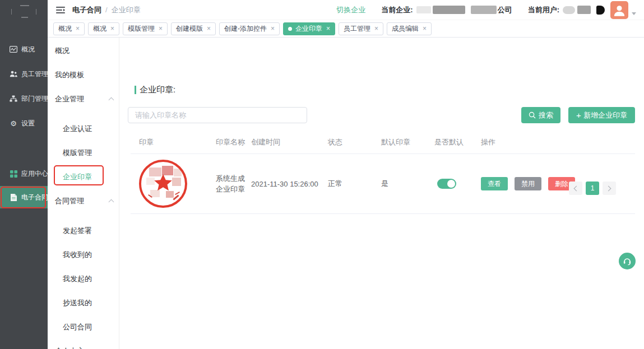 The width and height of the screenshot is (644, 349). I want to click on seal-name: 系统生成 企业印章, so click(233, 184).